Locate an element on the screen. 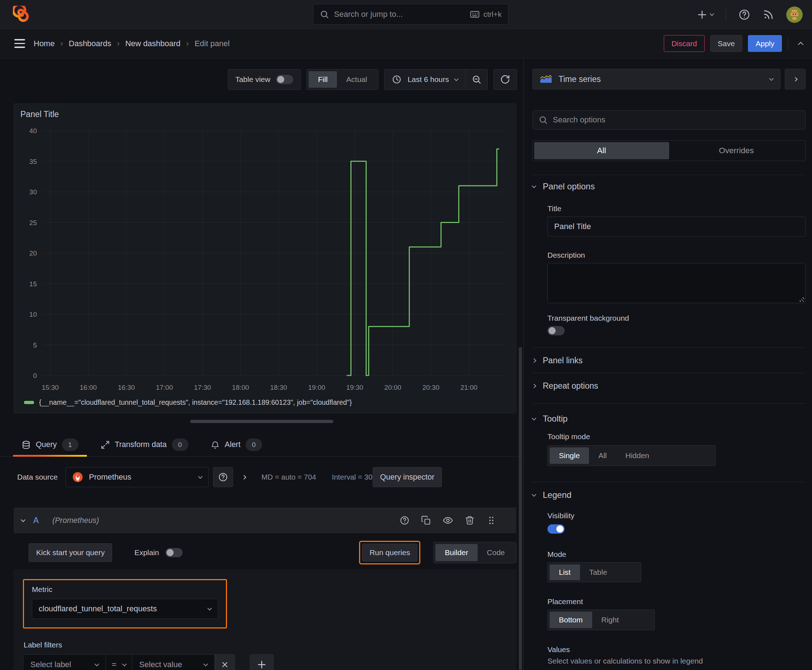 Image resolution: width=812 pixels, height=670 pixels. divider is located at coordinates (669, 482).